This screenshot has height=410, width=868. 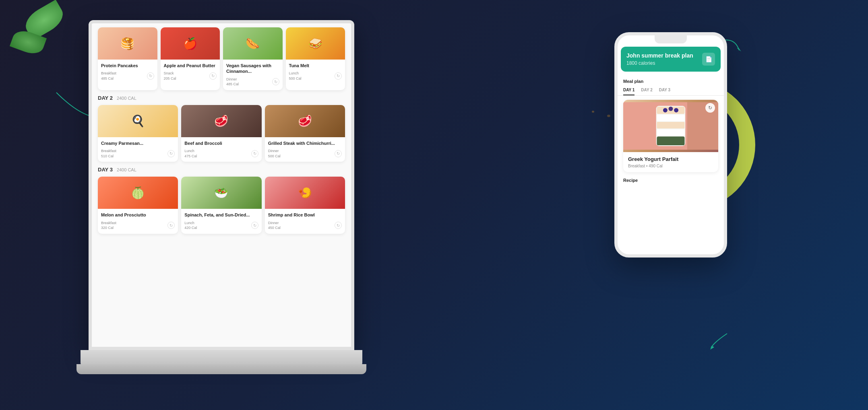 What do you see at coordinates (296, 76) in the screenshot?
I see `meal-meta-tuna: Lunch 500 Cal` at bounding box center [296, 76].